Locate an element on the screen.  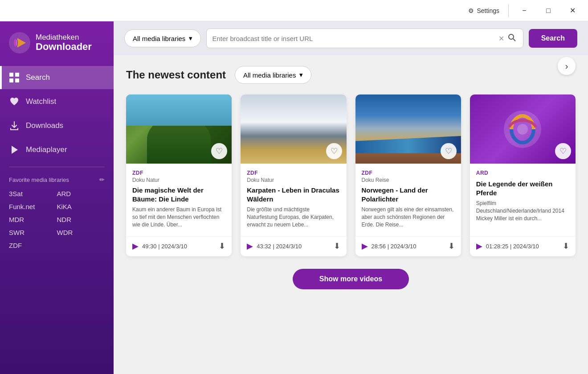
card-title-3: Norwegen - Land der Polarlichter is located at coordinates (408, 194).